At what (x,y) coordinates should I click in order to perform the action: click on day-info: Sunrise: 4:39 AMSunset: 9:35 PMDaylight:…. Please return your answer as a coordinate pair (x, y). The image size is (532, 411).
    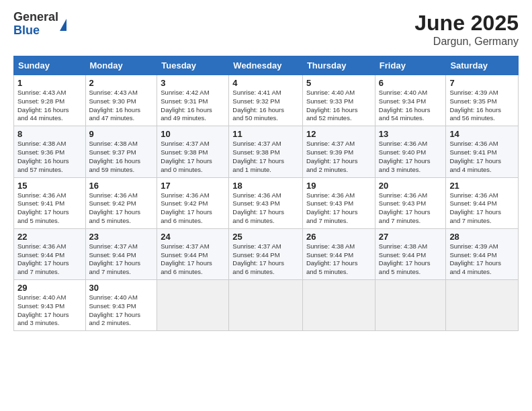
    Looking at the image, I should click on (482, 106).